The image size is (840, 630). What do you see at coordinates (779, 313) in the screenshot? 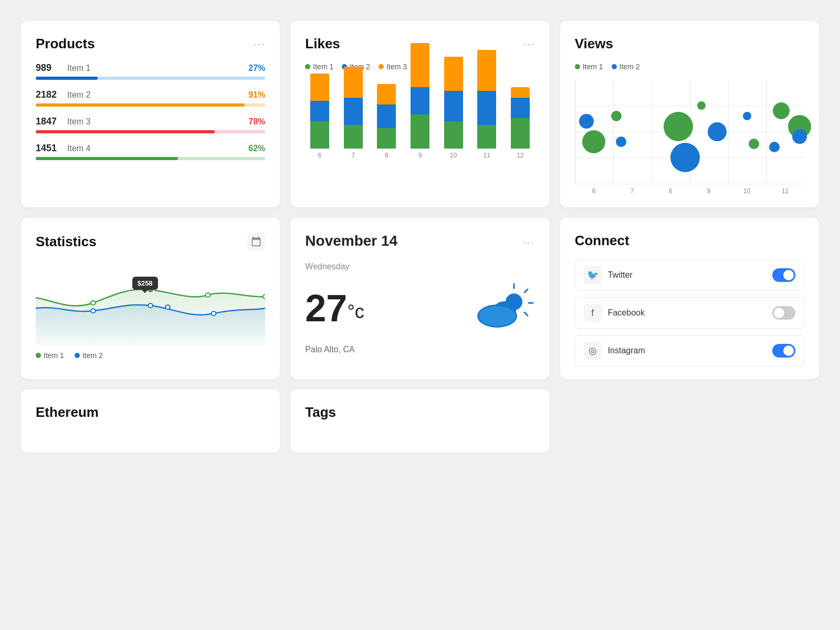
I see `toggle-knob` at bounding box center [779, 313].